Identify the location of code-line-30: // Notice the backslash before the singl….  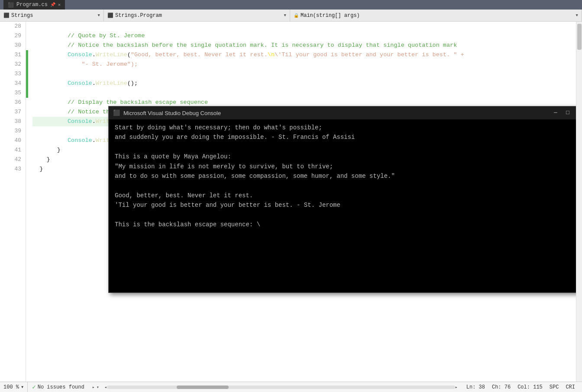
(304, 45).